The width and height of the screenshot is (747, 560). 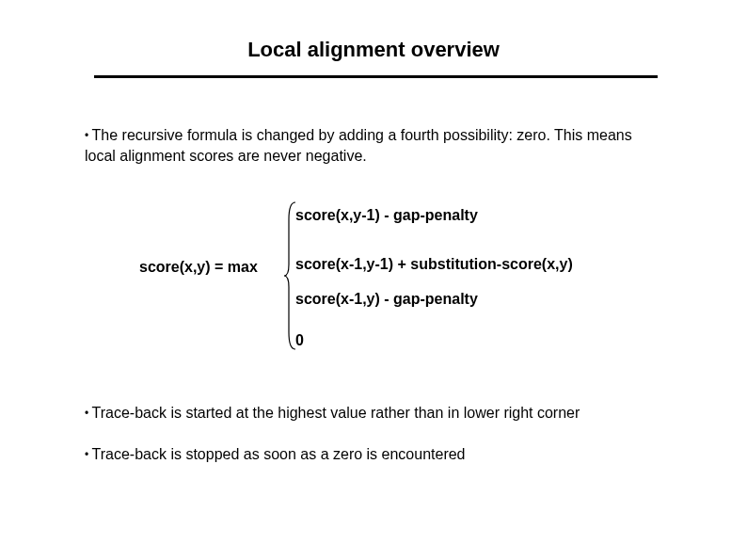 What do you see at coordinates (337, 412) in the screenshot?
I see `bullet-text: Trace-back is started at the highest val…` at bounding box center [337, 412].